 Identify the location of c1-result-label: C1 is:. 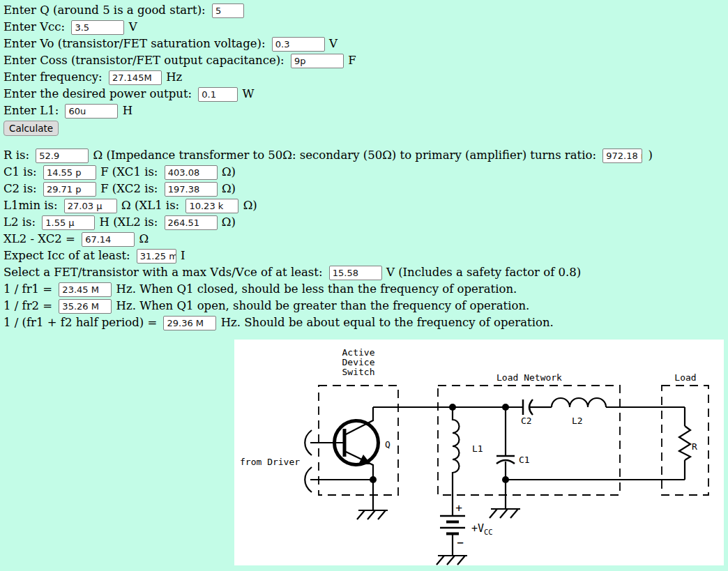
(20, 172).